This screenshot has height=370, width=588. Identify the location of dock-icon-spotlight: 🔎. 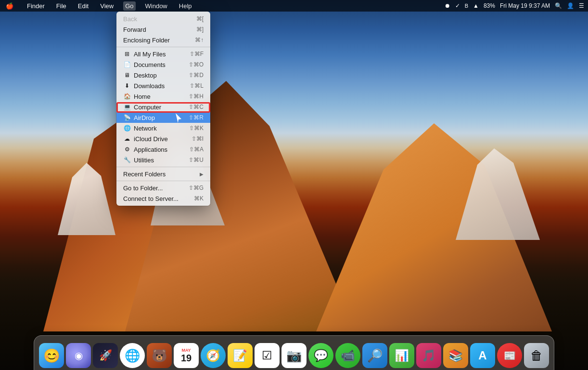
(375, 356).